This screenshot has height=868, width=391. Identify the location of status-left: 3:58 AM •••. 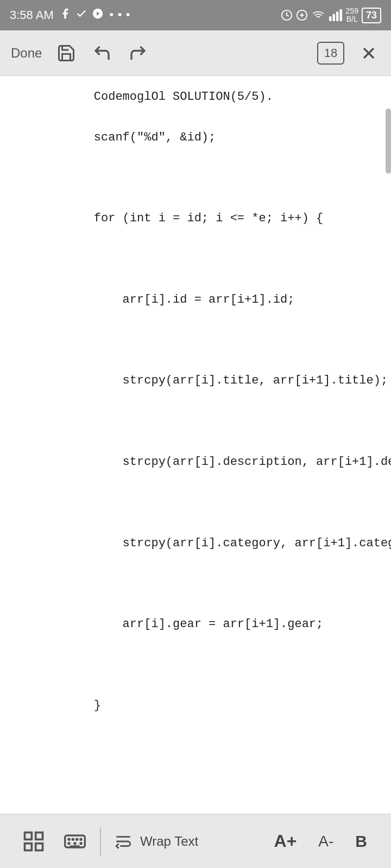
(71, 15).